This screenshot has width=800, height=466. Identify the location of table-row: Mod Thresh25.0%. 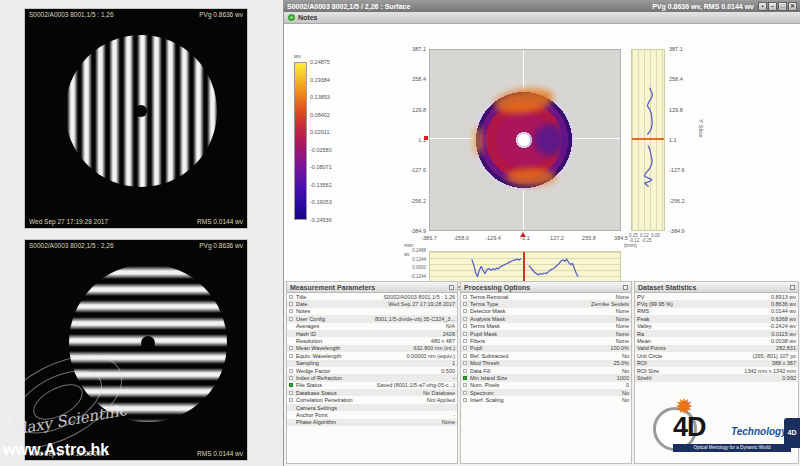
(546, 364).